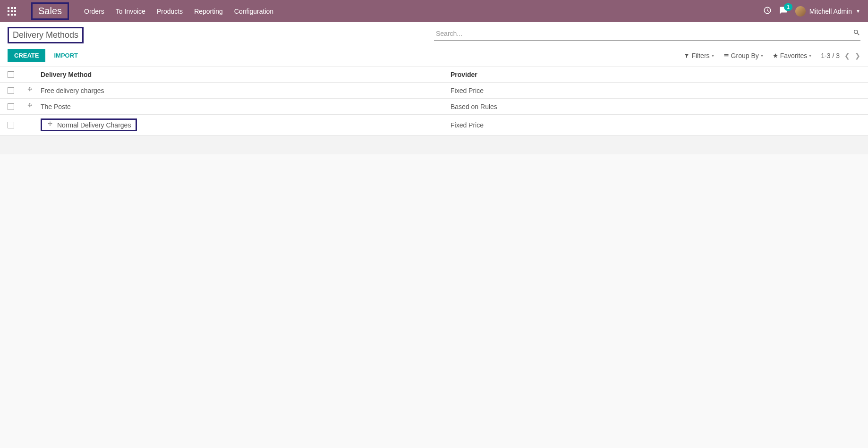  I want to click on chat-icon-wrap: 1, so click(783, 11).